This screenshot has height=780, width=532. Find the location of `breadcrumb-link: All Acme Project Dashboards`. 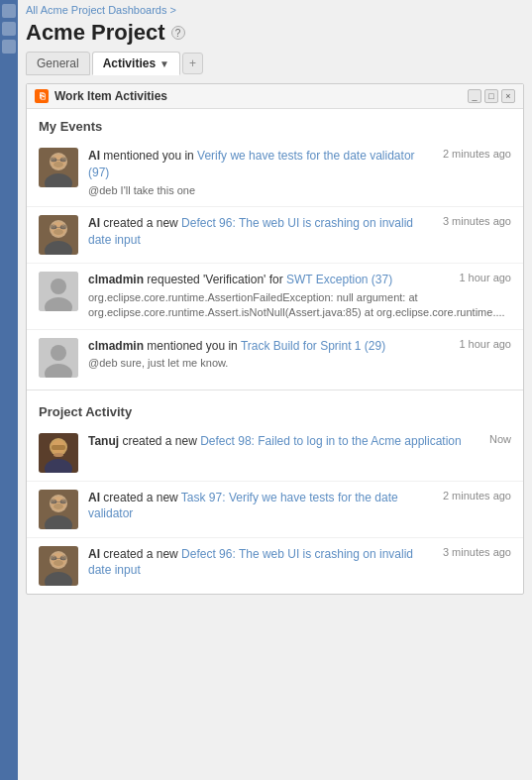

breadcrumb-link: All Acme Project Dashboards is located at coordinates (96, 10).